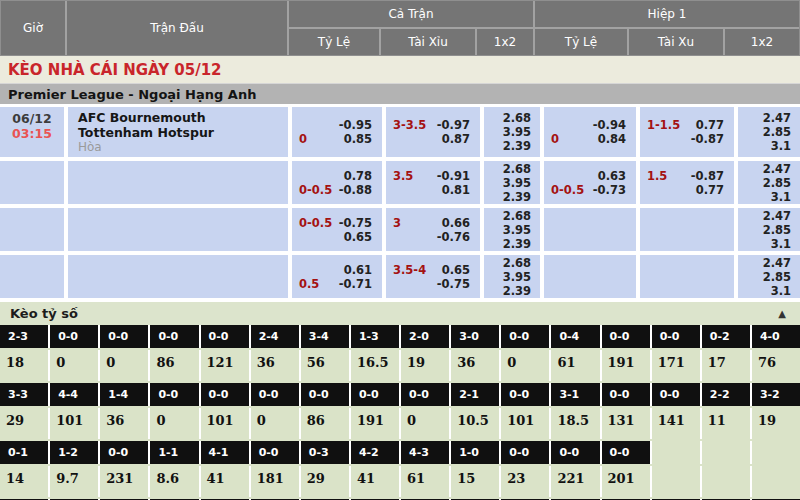 The image size is (800, 500). What do you see at coordinates (525, 482) in the screenshot?
I see `score-odds-cell: 23` at bounding box center [525, 482].